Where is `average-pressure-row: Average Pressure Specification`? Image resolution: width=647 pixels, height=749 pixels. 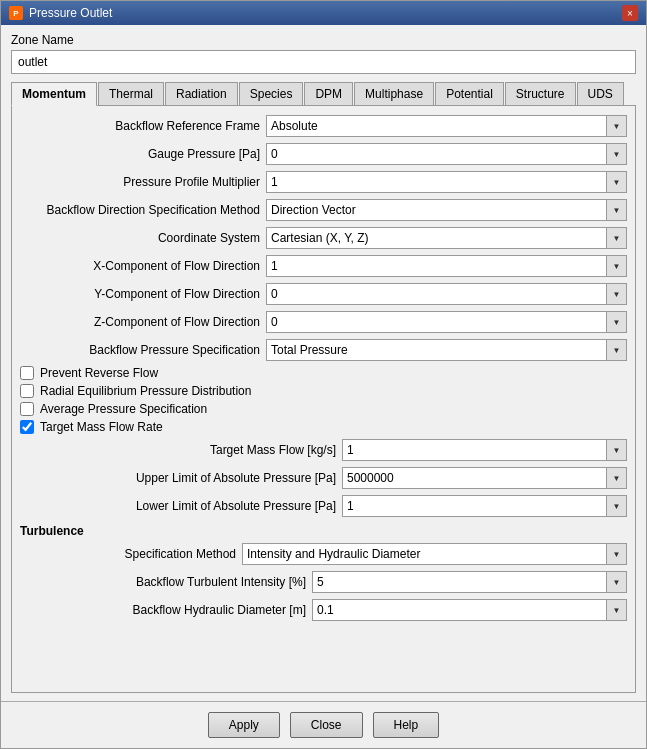
average-pressure-row: Average Pressure Specification is located at coordinates (324, 409).